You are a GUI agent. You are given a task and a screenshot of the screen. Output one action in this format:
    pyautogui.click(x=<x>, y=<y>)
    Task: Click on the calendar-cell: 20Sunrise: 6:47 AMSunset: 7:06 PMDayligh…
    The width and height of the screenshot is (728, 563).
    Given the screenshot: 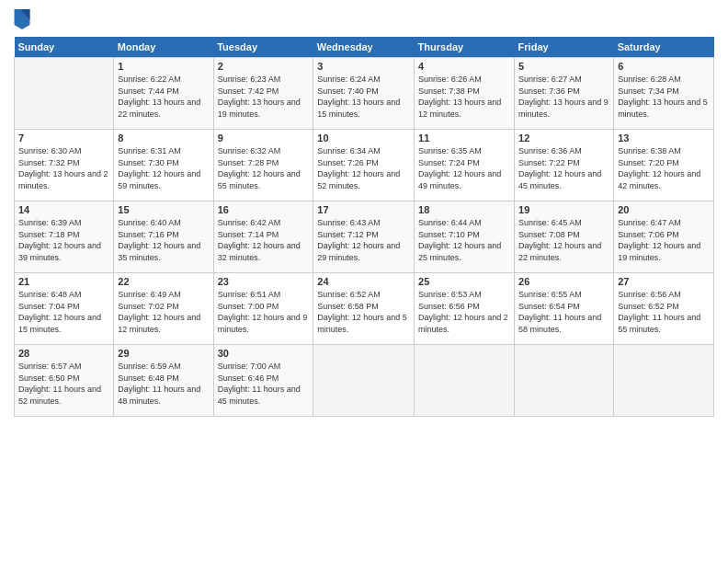 What is the action you would take?
    pyautogui.click(x=664, y=237)
    